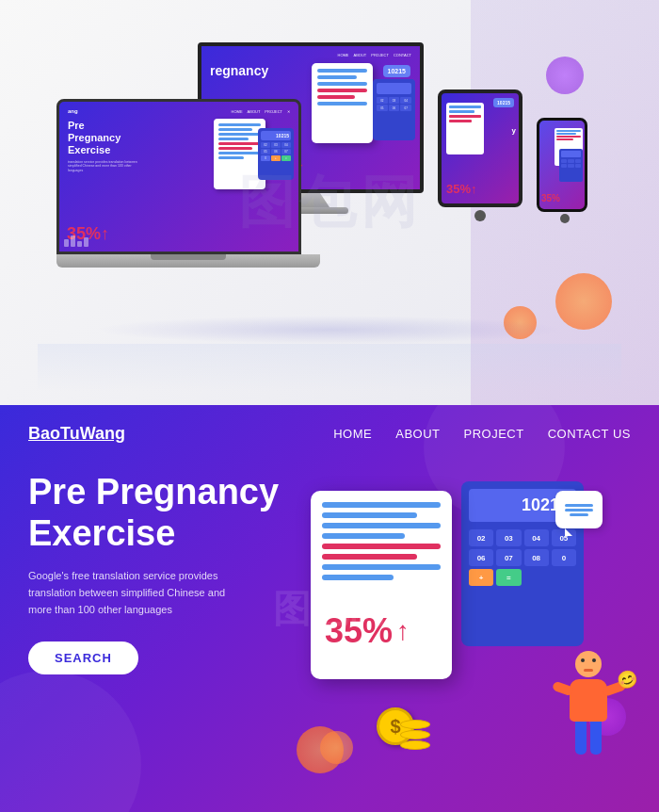 This screenshot has height=812, width=659. Describe the element at coordinates (254, 111) in the screenshot. I see `laptop-nav-about: ABOUT` at that location.